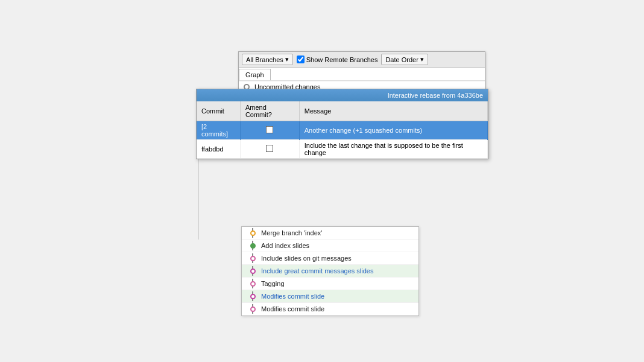 This screenshot has width=644, height=362. Describe the element at coordinates (265, 60) in the screenshot. I see `all-branches-label: All Branches` at that location.